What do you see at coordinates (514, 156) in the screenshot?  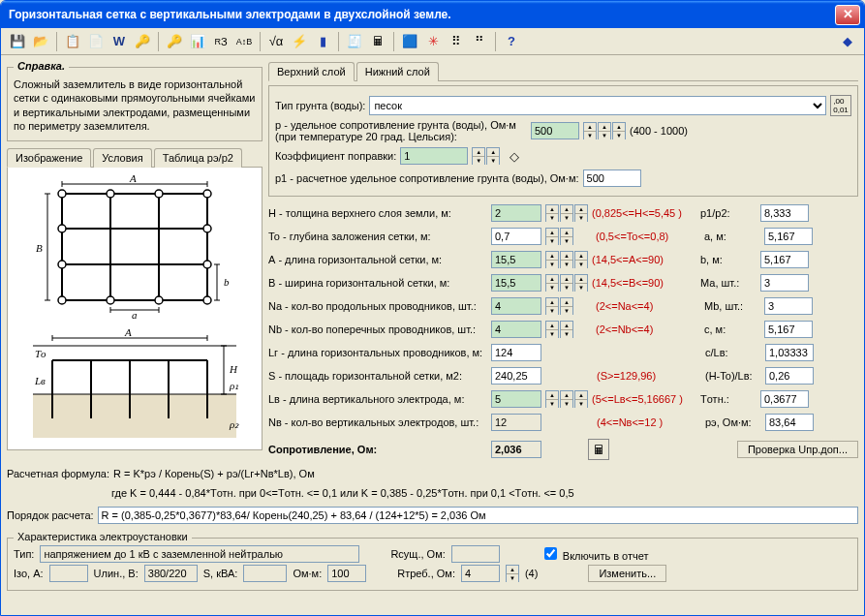 I see `soil-k-reset-icon: ◇` at bounding box center [514, 156].